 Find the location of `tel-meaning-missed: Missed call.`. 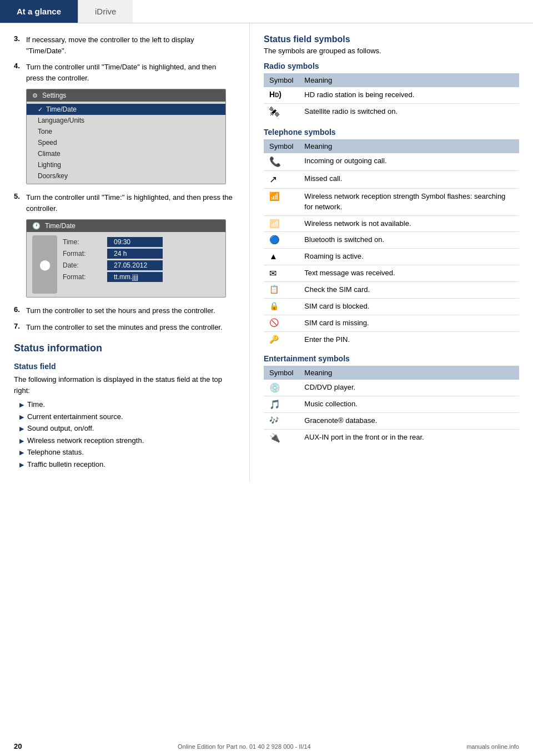

tel-meaning-missed: Missed call. is located at coordinates (409, 179).